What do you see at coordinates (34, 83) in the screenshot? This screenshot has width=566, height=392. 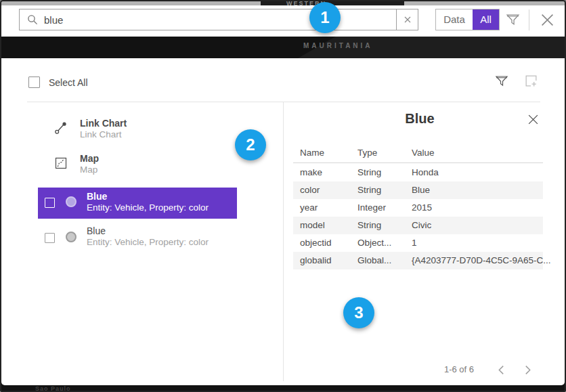 I see `select-all-checkbox` at bounding box center [34, 83].